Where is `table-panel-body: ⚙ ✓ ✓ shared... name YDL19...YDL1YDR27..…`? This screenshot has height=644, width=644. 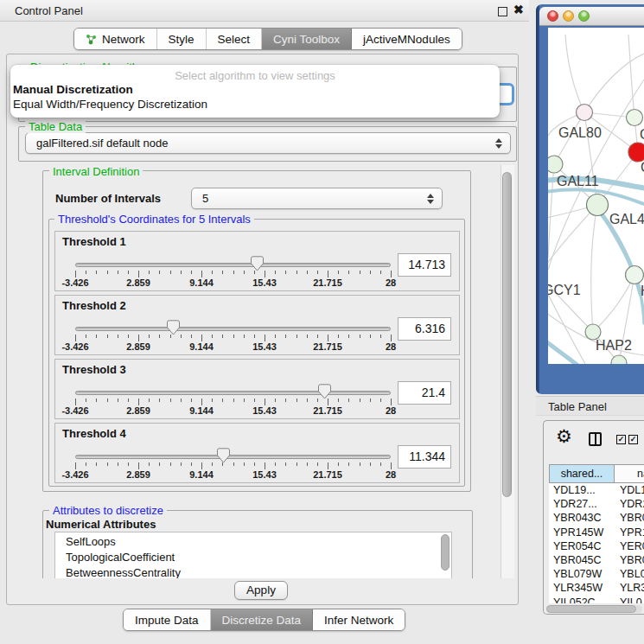 table-panel-body: ⚙ ✓ ✓ shared... name YDL19...YDL1YDR27..… is located at coordinates (593, 517).